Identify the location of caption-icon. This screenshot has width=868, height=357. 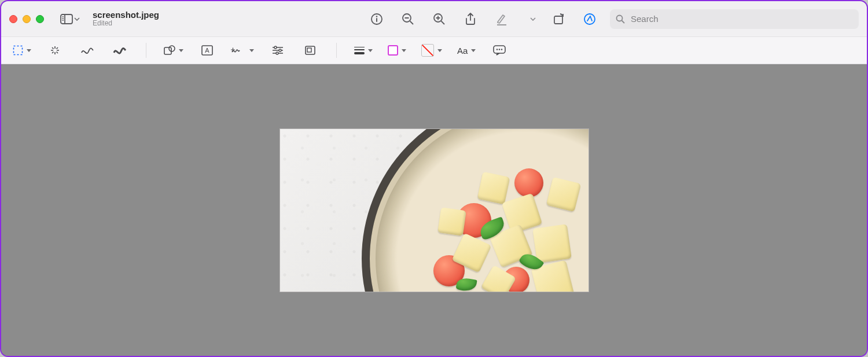
(499, 50).